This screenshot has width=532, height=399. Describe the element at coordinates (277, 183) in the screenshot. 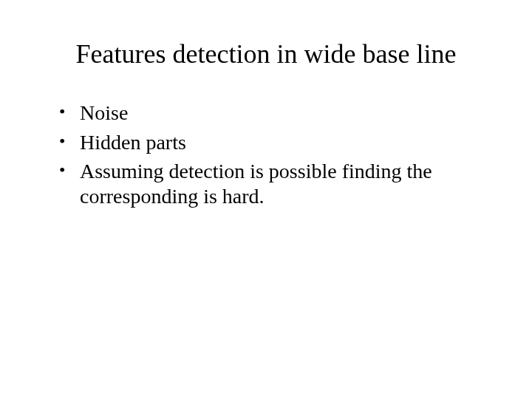

I see `list-item: Assuming detection is possible finding t…` at that location.